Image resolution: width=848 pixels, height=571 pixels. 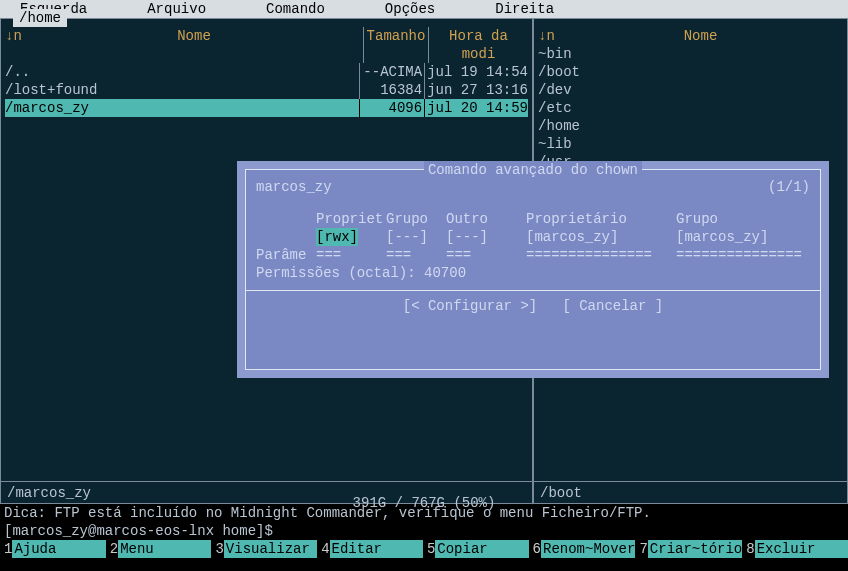 I want to click on param-group: ===============, so click(x=736, y=255).